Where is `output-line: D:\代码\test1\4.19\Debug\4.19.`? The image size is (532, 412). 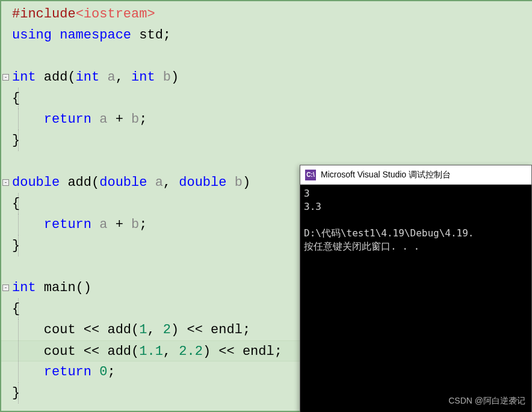 output-line: D:\代码\test1\4.19\Debug\4.19. is located at coordinates (389, 233).